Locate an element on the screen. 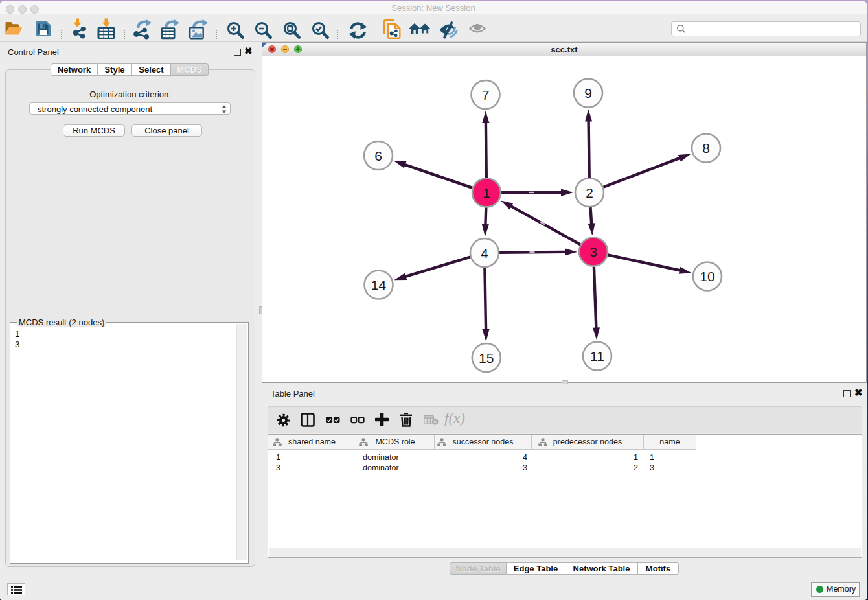  svg-text: 15 is located at coordinates (486, 358).